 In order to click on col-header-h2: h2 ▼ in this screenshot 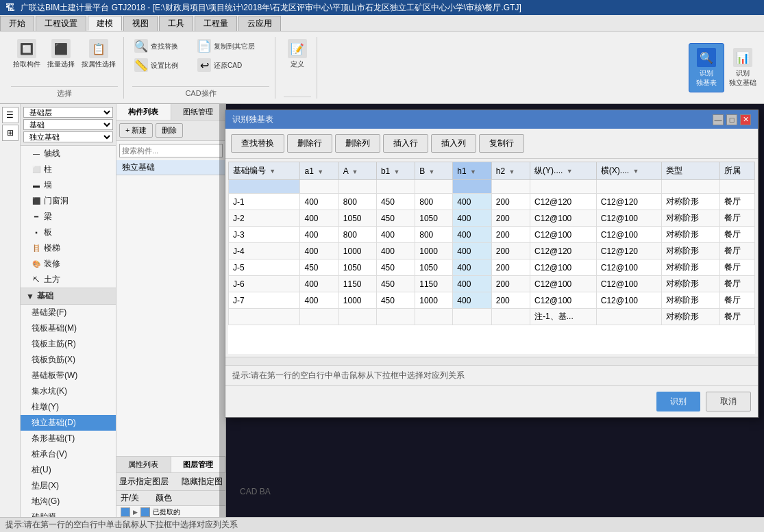, I will do `click(510, 171)`.